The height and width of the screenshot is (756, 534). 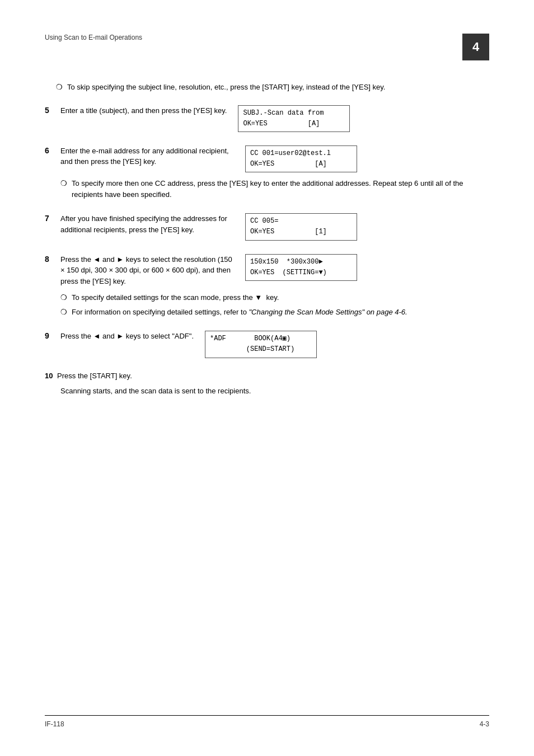 What do you see at coordinates (267, 271) in the screenshot?
I see `step-8-row: 8 Press the ◄ and ► keys to select the r…` at bounding box center [267, 271].